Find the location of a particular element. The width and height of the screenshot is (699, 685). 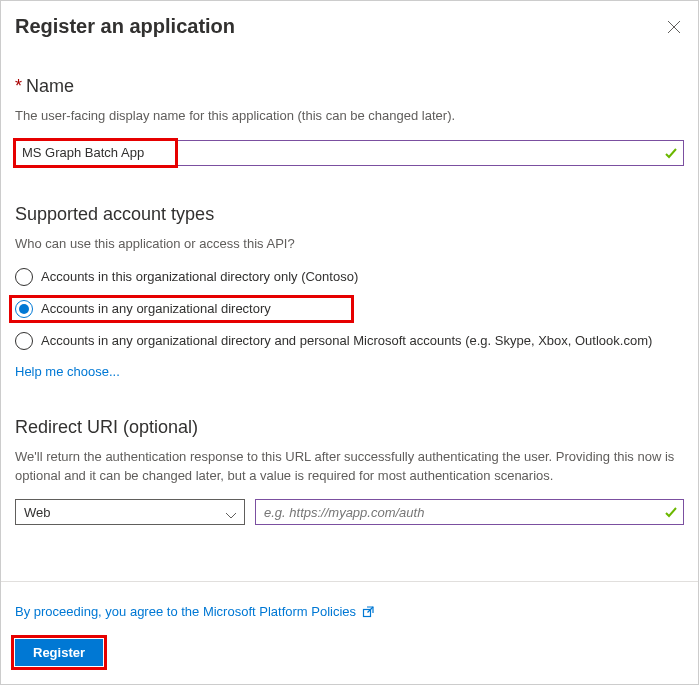

radio-label: Accounts in any organizational directory is located at coordinates (156, 308).